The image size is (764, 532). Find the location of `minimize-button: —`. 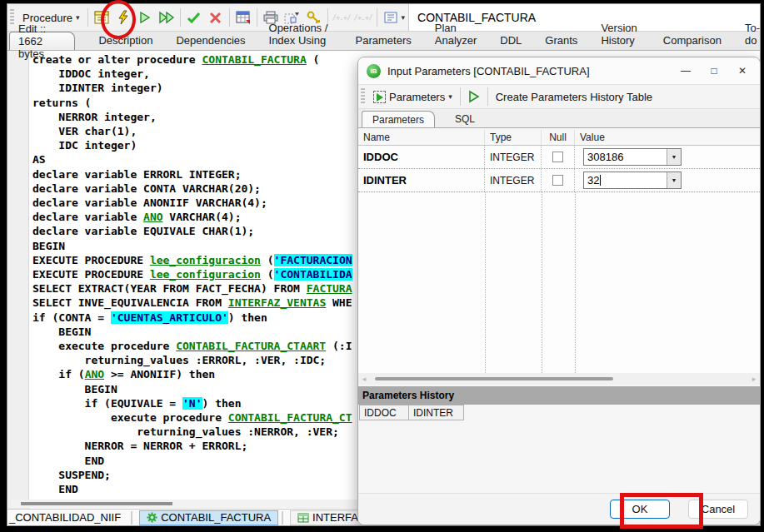

minimize-button: — is located at coordinates (686, 71).